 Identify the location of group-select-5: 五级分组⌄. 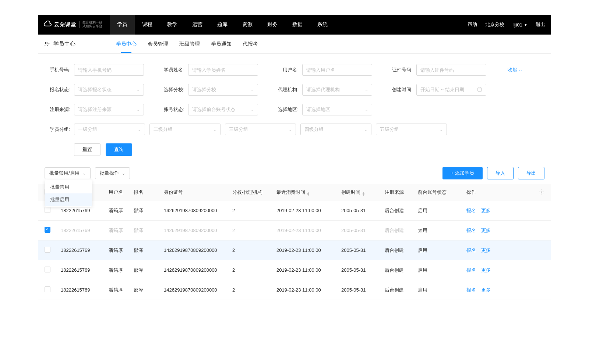
(412, 129).